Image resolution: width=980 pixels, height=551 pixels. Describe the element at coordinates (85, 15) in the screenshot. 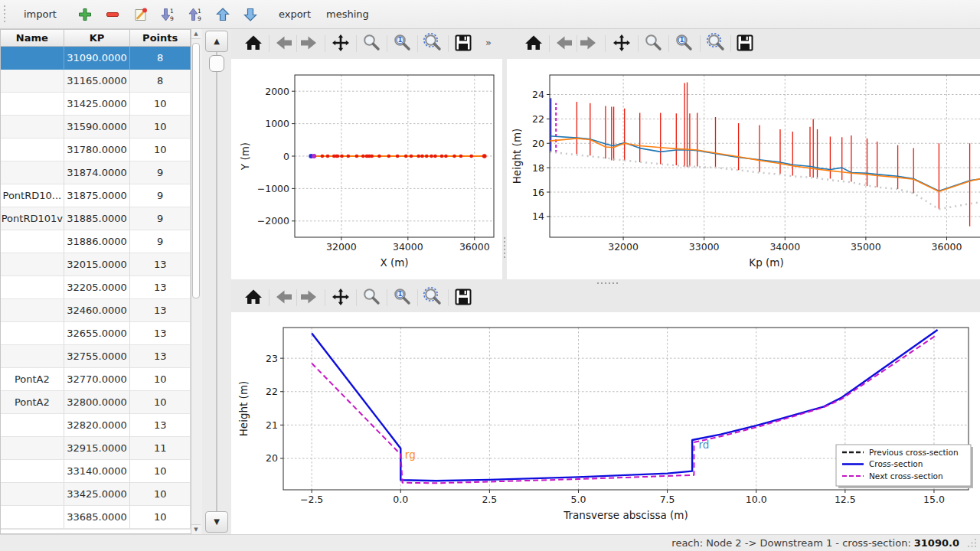

I see `add-cross-section-button` at that location.